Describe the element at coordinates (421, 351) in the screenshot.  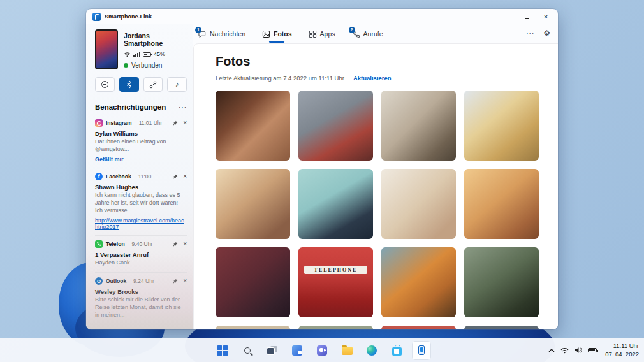
I see `phone-link-icon` at that location.